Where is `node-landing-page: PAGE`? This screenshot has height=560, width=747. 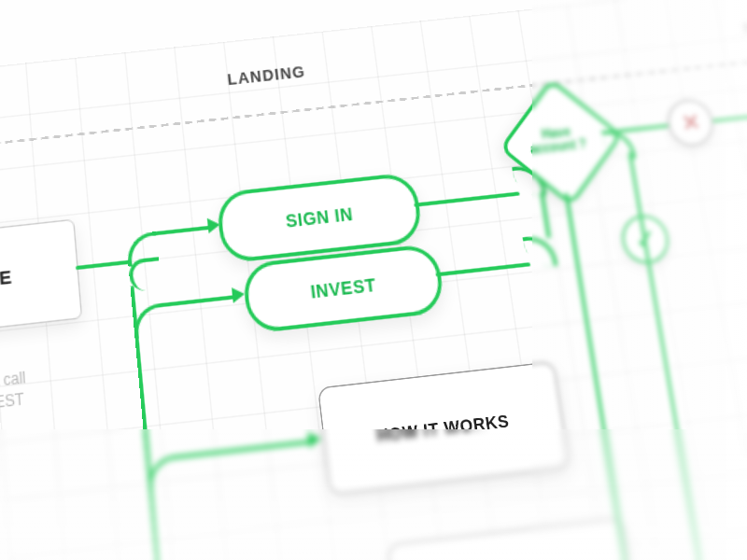
node-landing-page: PAGE is located at coordinates (41, 280).